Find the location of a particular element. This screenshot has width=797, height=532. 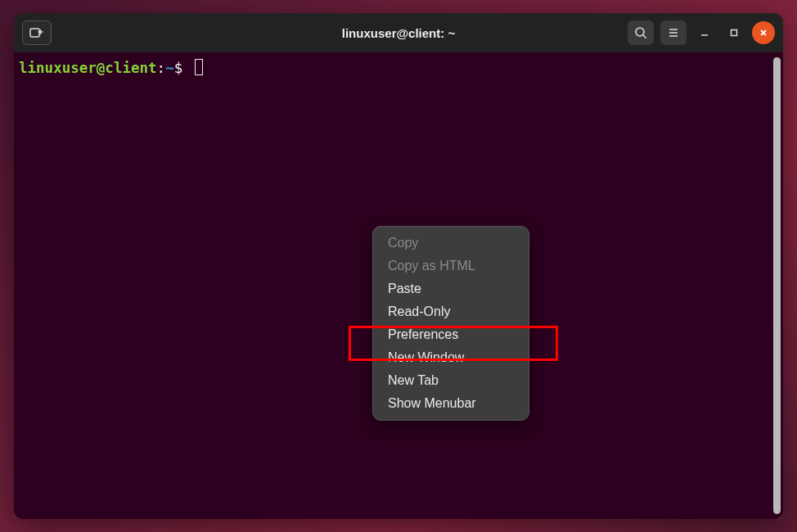

menu-item-copy-as-html: Copy as HTML is located at coordinates (451, 266).